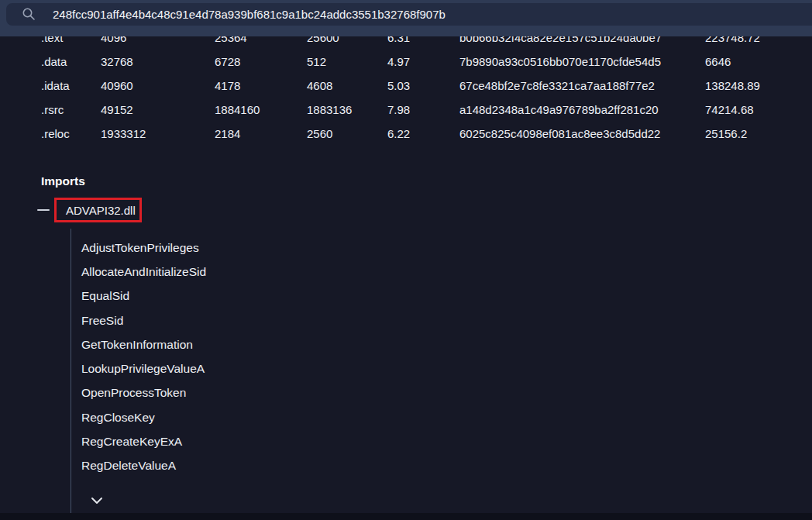 The image size is (812, 520). I want to click on bottom-edge, so click(406, 516).